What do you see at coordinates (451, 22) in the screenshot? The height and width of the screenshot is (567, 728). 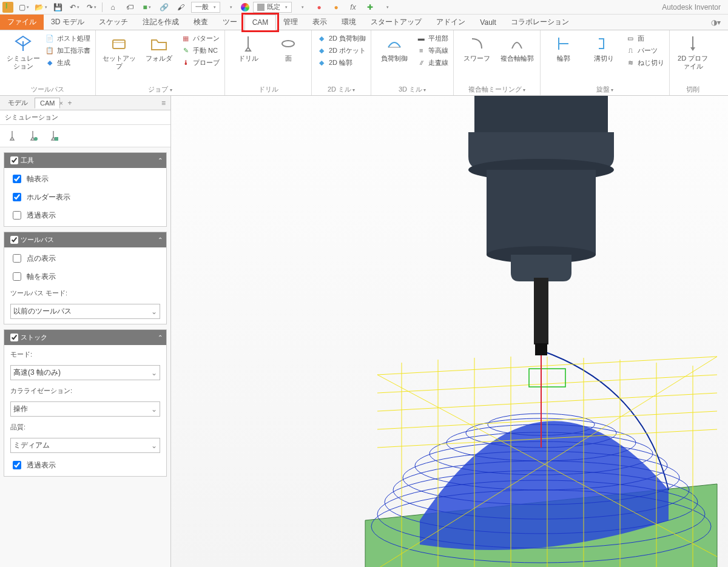 I see `tab-addin: アドイン` at bounding box center [451, 22].